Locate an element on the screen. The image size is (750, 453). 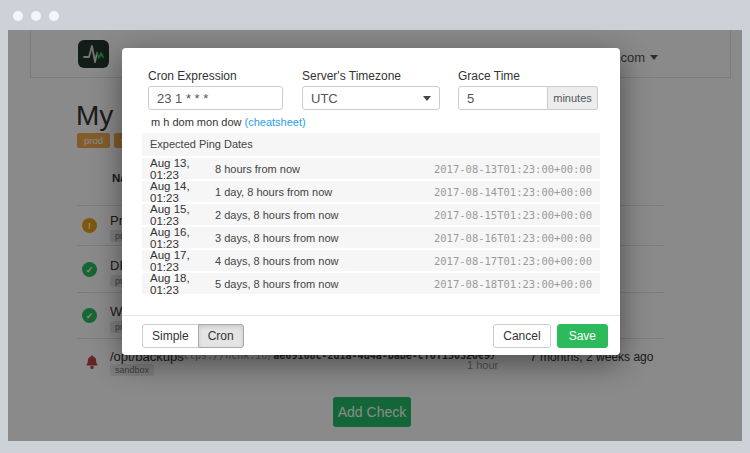
cron-expression-input is located at coordinates (216, 98).